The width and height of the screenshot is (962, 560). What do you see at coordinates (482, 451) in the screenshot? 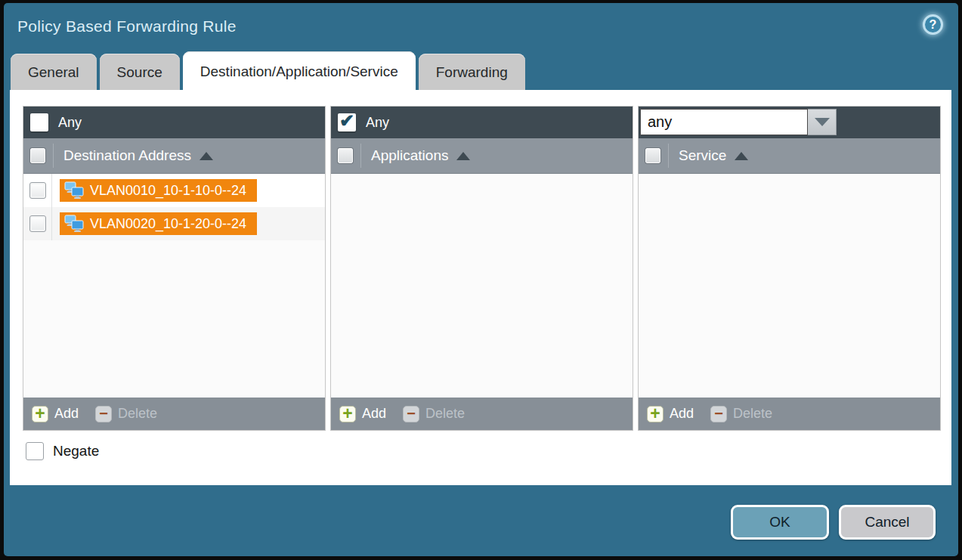
I see `negate-row: Negate` at bounding box center [482, 451].